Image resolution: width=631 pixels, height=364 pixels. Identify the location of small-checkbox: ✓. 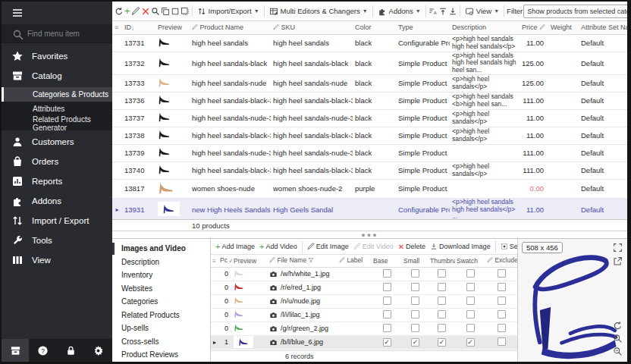
(416, 343).